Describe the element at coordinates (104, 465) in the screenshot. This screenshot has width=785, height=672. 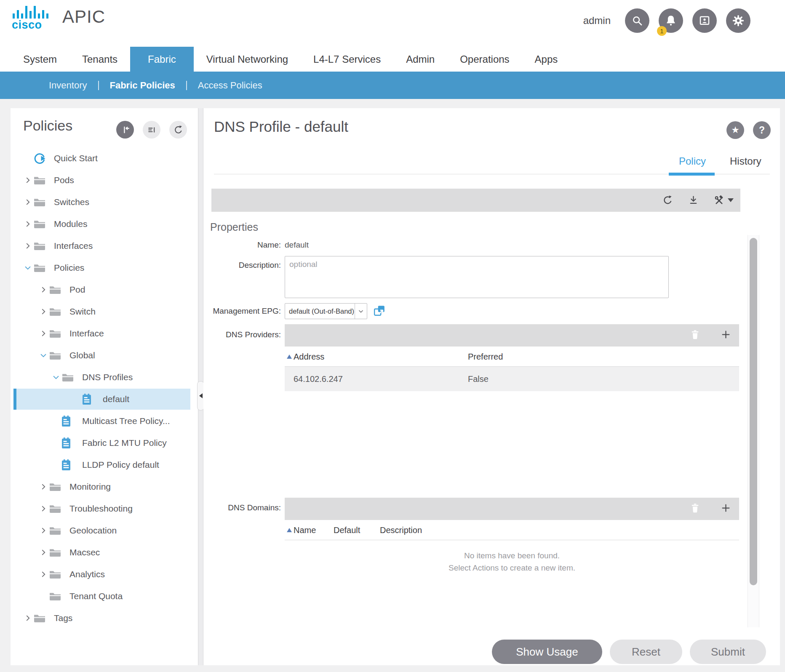
I see `tree-item-lldp-policy-default: LLDP Policy default` at that location.